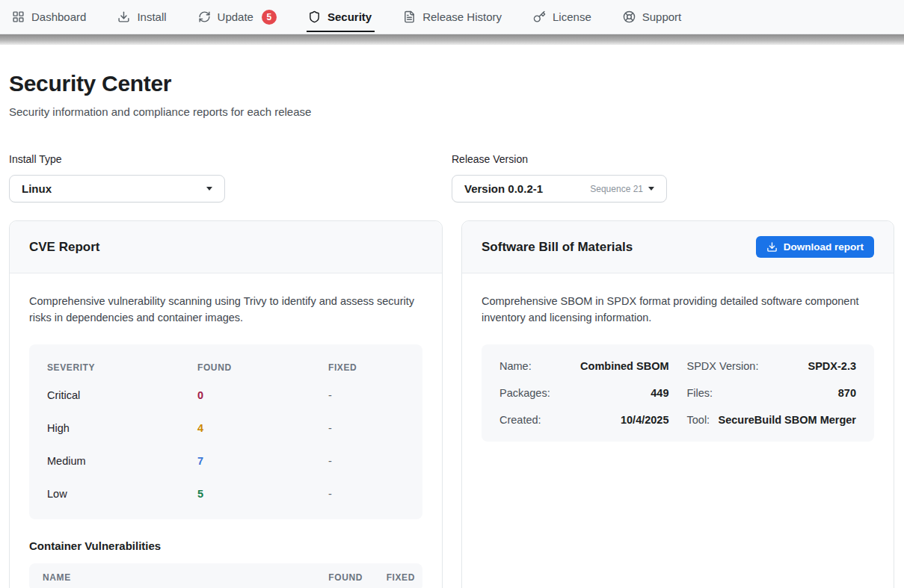  What do you see at coordinates (226, 461) in the screenshot?
I see `table-row: Medium 7 -` at bounding box center [226, 461].